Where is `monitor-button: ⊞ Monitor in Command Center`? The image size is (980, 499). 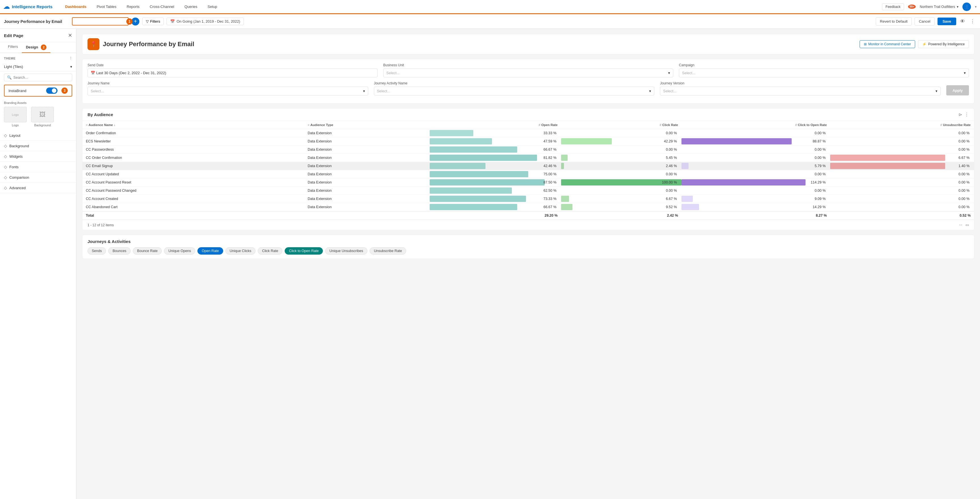
monitor-button: ⊞ Monitor in Command Center is located at coordinates (888, 44).